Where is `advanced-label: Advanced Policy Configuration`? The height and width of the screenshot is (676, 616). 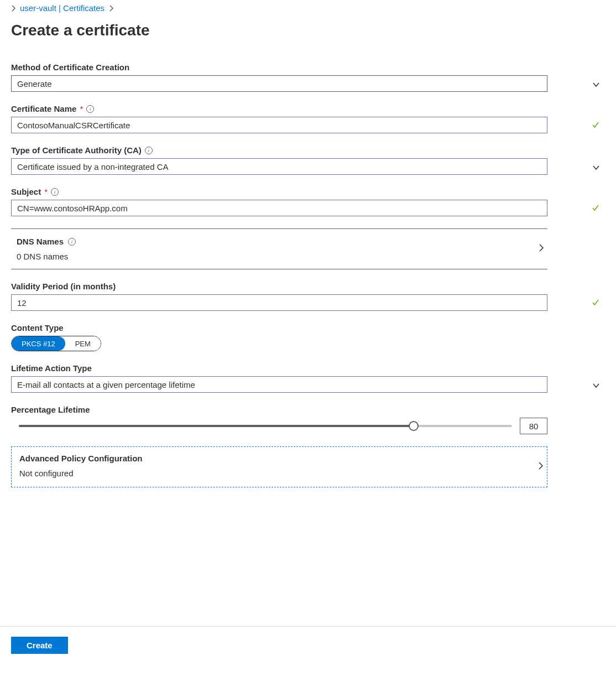
advanced-label: Advanced Policy Configuration is located at coordinates (279, 458).